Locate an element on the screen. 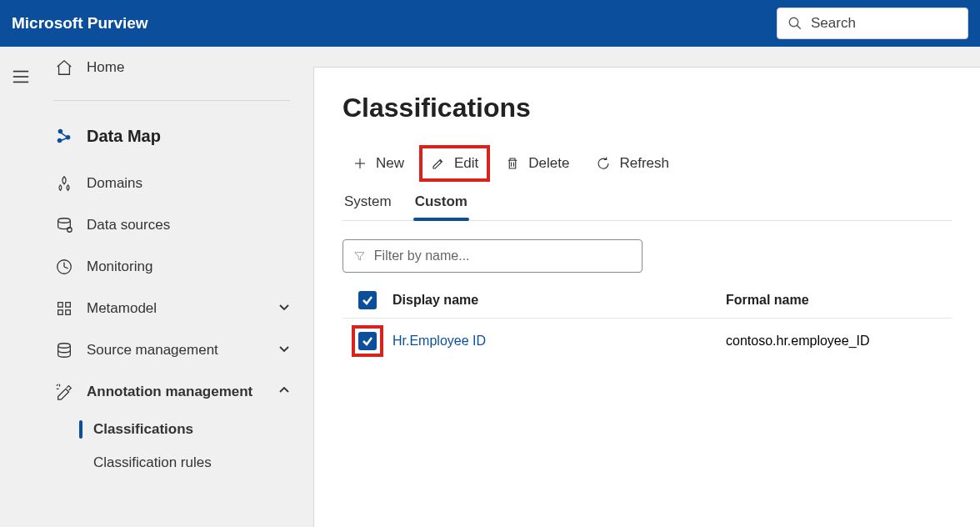 This screenshot has height=527, width=980. page-title: Classifications is located at coordinates (647, 108).